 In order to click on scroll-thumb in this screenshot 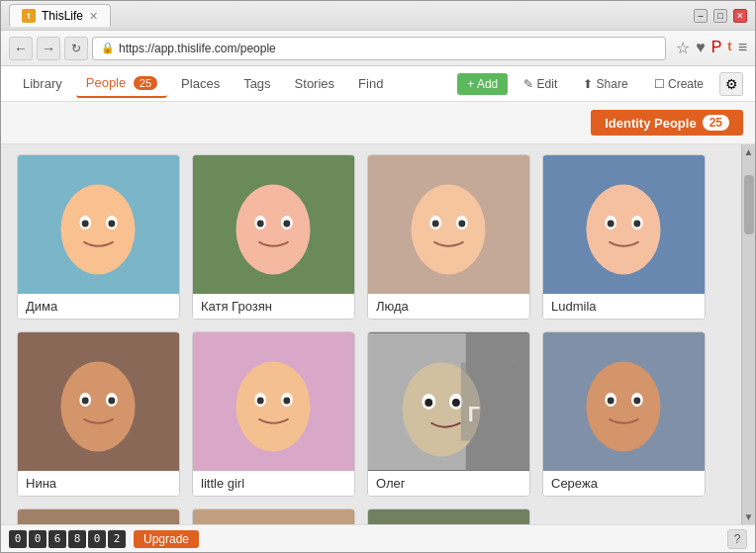, I will do `click(749, 205)`.